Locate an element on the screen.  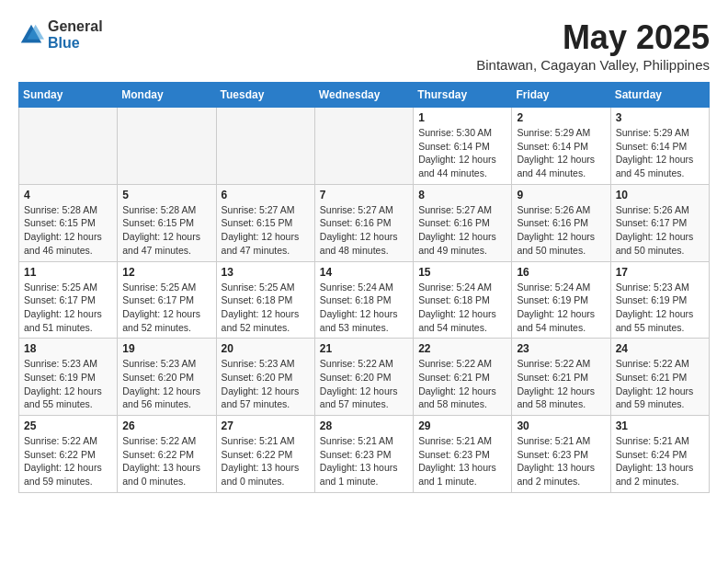
week-row-4: 18Sunrise: 5:23 AMSunset: 6:19 PMDayligh… is located at coordinates (364, 377).